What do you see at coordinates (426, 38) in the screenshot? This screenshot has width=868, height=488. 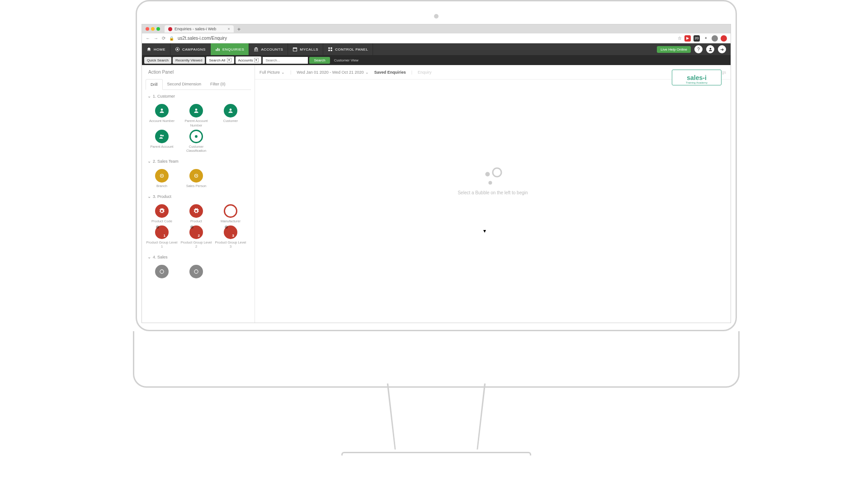 I see `url-field: us2t.sales-i.com/Enquiry` at bounding box center [426, 38].